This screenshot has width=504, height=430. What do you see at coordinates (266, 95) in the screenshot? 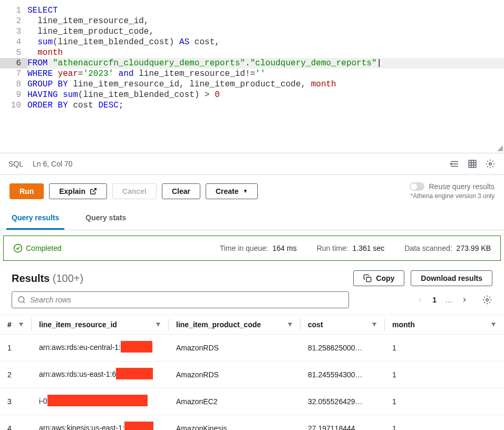
I see `code-line: HAVING sum(line_item_blended_cost) > 0` at bounding box center [266, 95].